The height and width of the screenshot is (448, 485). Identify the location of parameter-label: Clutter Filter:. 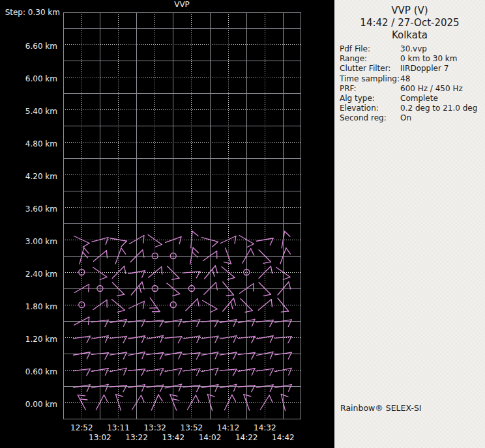
(365, 69).